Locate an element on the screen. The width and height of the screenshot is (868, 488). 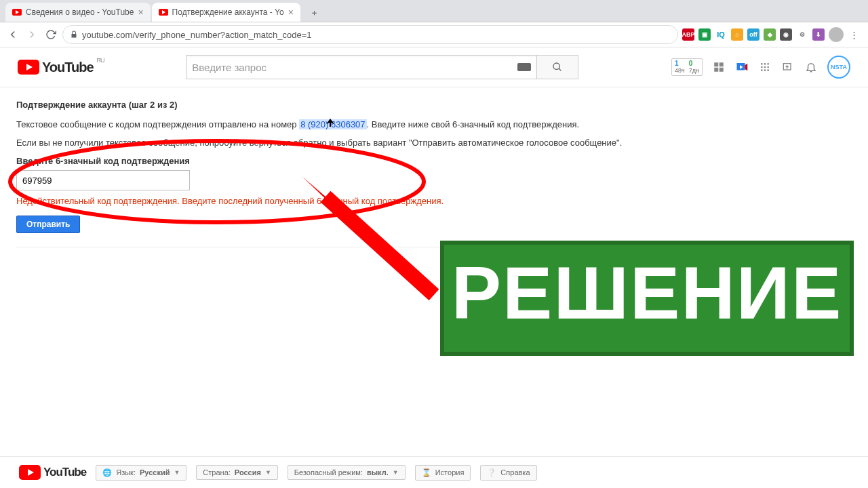
studio-icon is located at coordinates (742, 67).